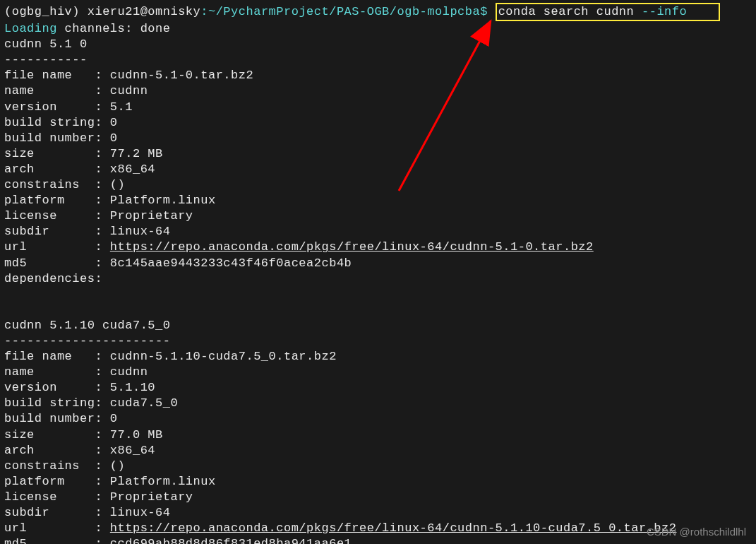 This screenshot has height=544, width=756. I want to click on path: :~/PycharmProject/PAS-OGB/ogb-molpcba$, so click(344, 11).